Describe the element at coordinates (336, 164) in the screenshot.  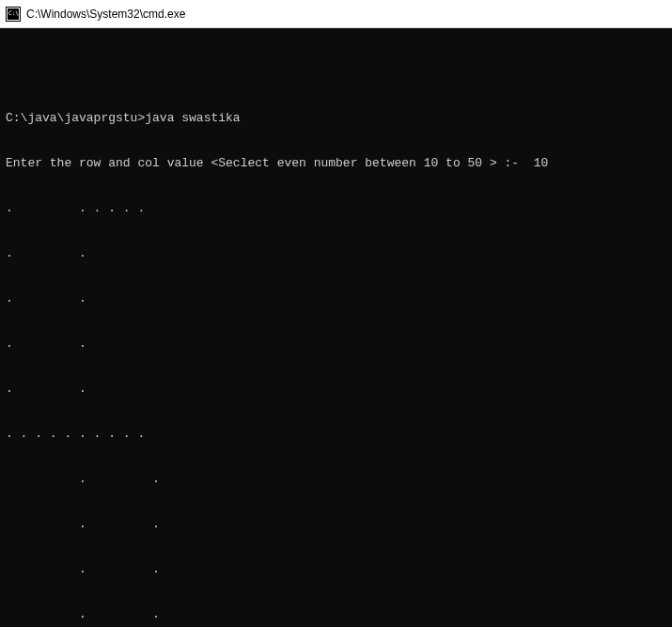
I see `console-line: Enter the row and col value <Seclect eve…` at that location.